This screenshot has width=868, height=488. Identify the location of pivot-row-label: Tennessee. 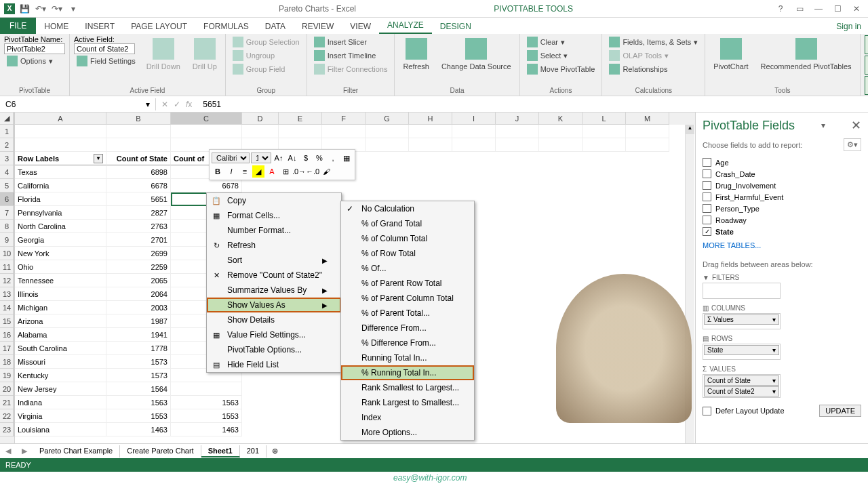
(61, 281).